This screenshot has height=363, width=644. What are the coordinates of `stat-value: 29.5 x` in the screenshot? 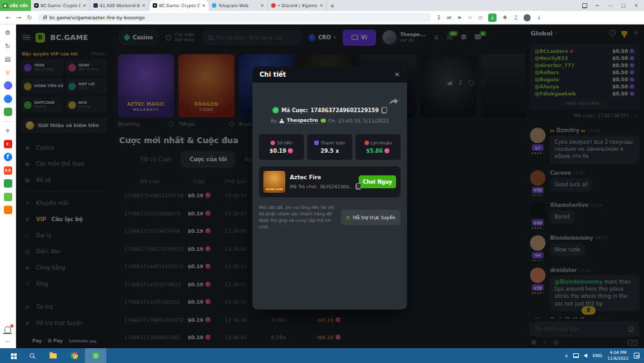 It's located at (330, 151).